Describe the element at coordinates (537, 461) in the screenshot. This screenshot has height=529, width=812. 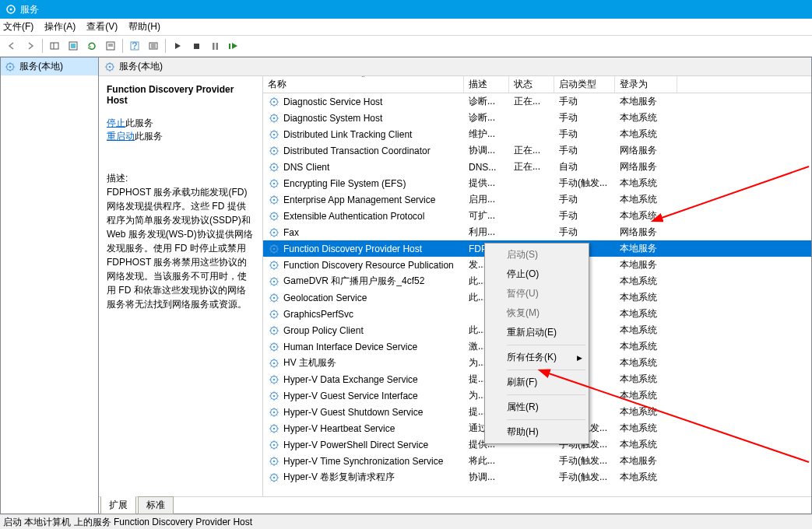
I see `service-row: Hyper-V Time Synchronization Service将此..…` at that location.